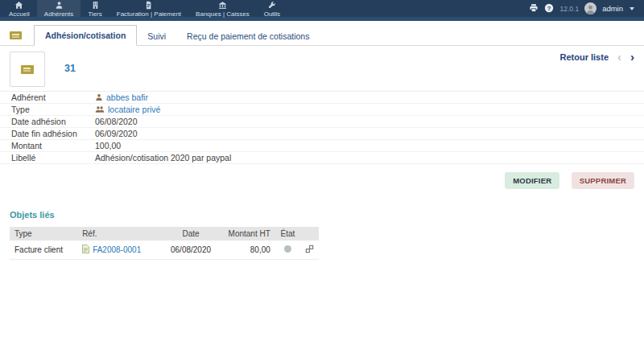 Image resolution: width=644 pixels, height=362 pixels. Describe the element at coordinates (322, 158) in the screenshot. I see `field-row-libelle: Libellé Adhésion/cotisation 2020 par pay…` at that location.